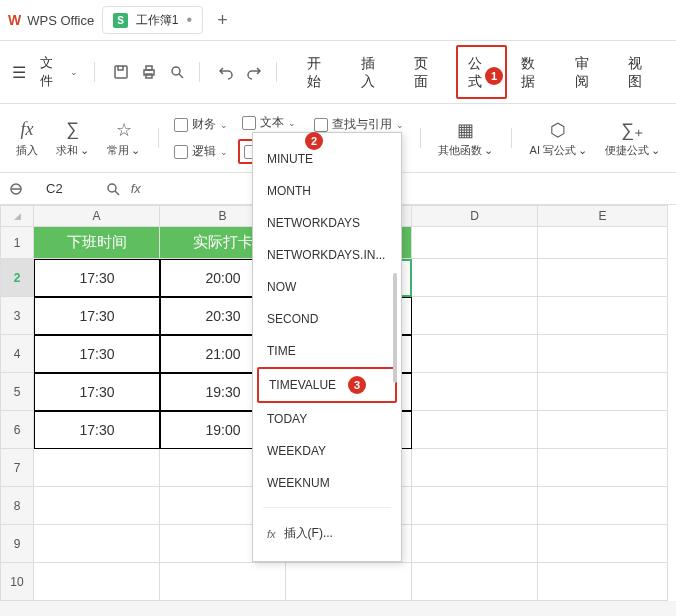 The width and height of the screenshot is (676, 616). Describe the element at coordinates (327, 223) in the screenshot. I see `dropdown-item-networkdays: NETWORKDAYS` at that location.